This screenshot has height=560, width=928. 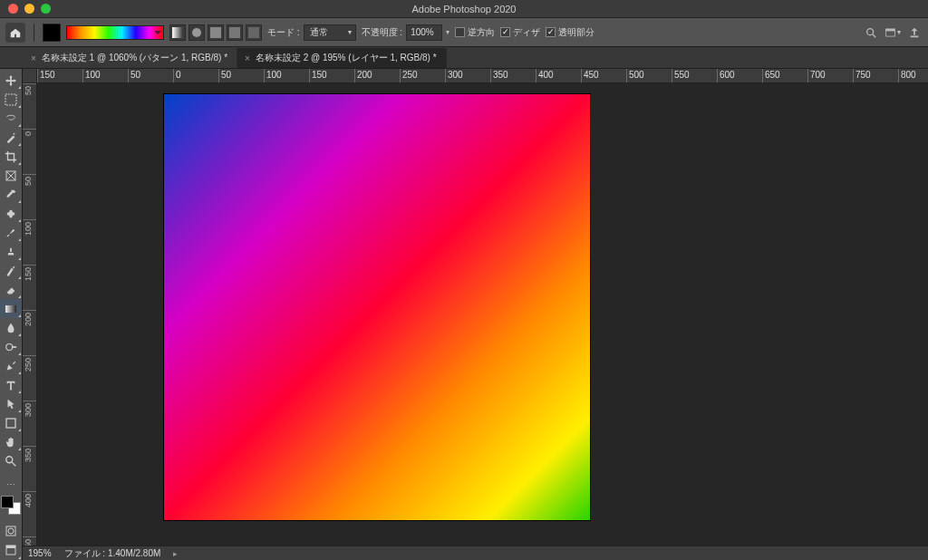 I want to click on lasso-tool, so click(x=11, y=118).